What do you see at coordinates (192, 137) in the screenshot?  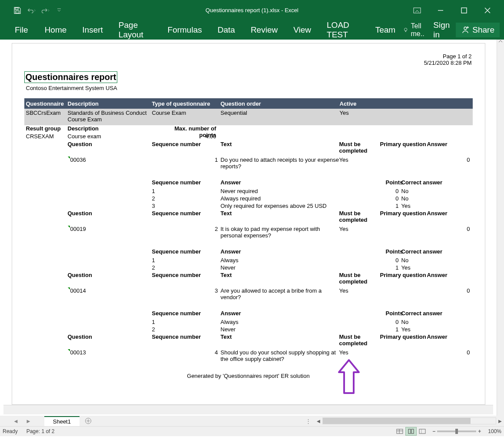 I see `rg-max: 4.00` at bounding box center [192, 137].